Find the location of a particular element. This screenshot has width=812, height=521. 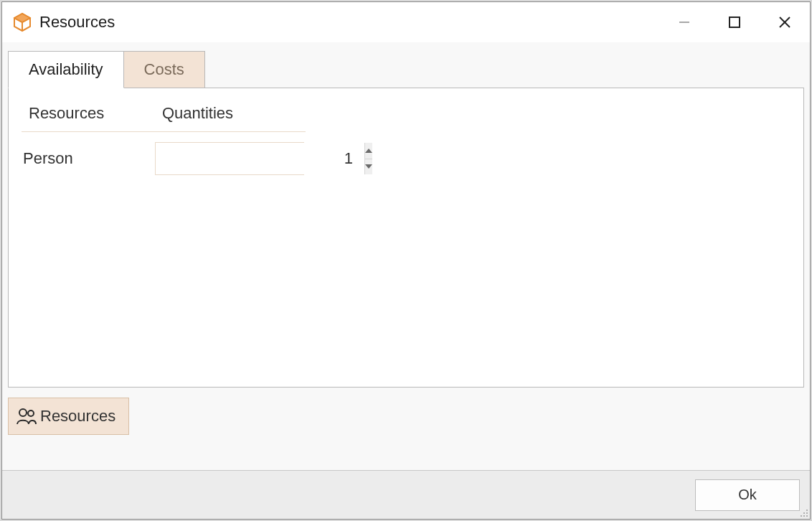

column-header-resources: Resources is located at coordinates (88, 118).